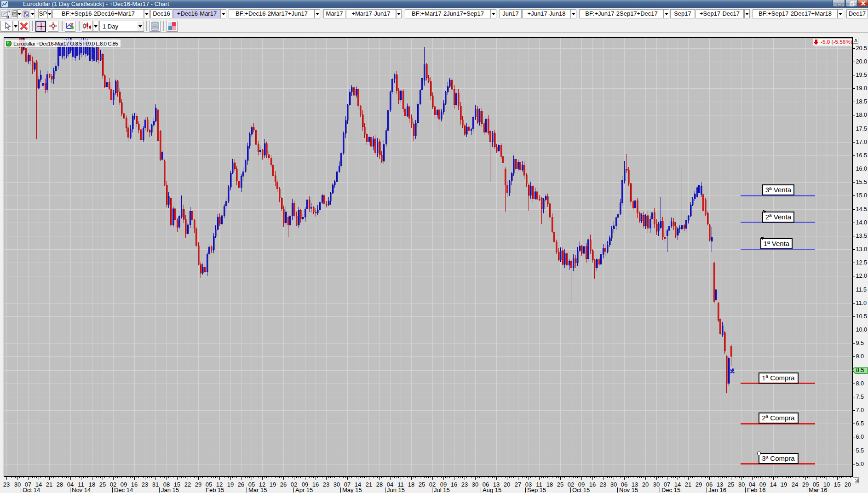 The image size is (868, 493). What do you see at coordinates (862, 223) in the screenshot?
I see `svg-text: 14.0` at bounding box center [862, 223].